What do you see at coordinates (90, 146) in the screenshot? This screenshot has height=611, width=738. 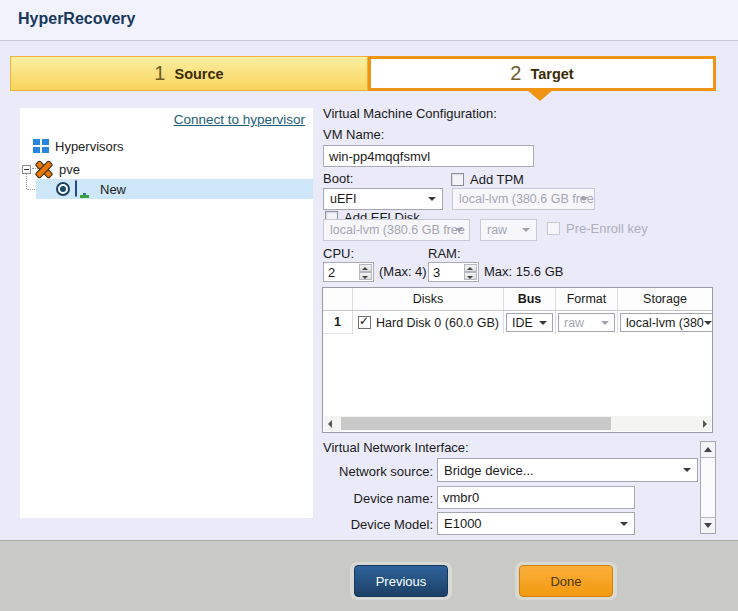 I see `tree-item-hypervisors-label: Hypervisors` at bounding box center [90, 146].